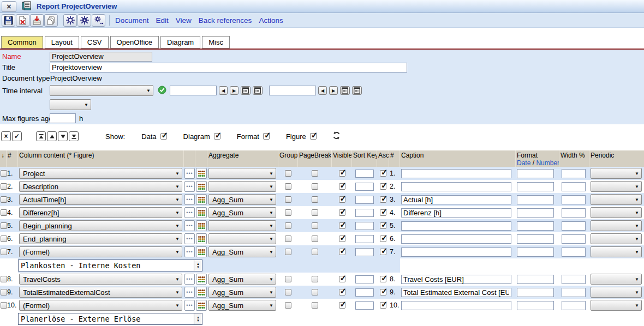 The width and height of the screenshot is (644, 326). Describe the element at coordinates (524, 163) in the screenshot. I see `format-date-link: Date` at that location.